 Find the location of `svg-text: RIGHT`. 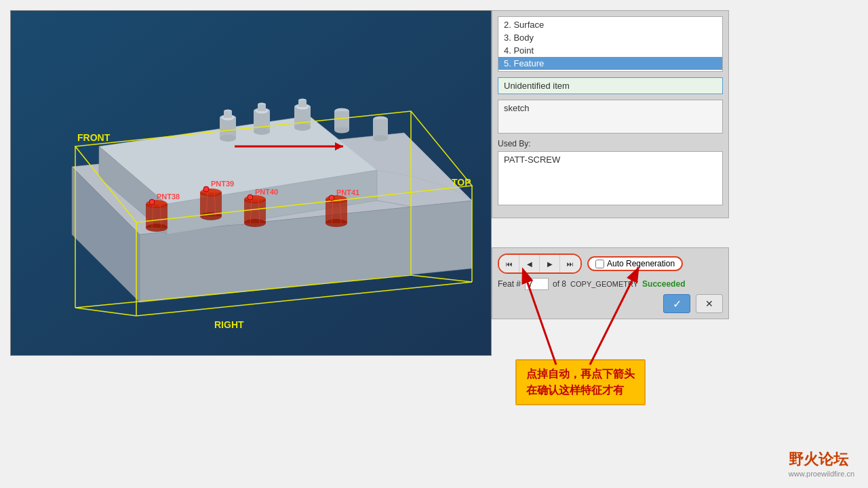

svg-text: RIGHT is located at coordinates (229, 325).